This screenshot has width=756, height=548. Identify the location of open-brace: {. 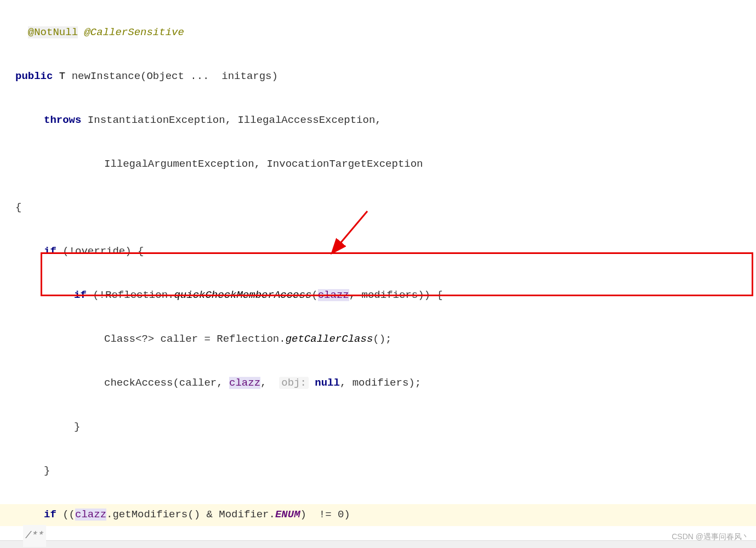
(378, 208).